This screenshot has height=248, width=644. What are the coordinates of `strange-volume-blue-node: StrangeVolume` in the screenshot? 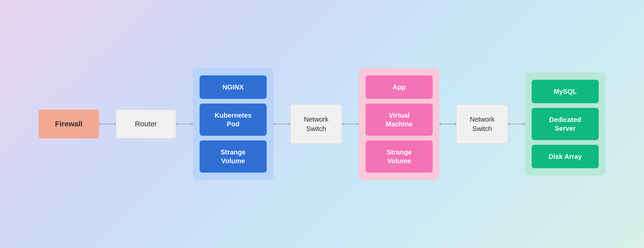 It's located at (233, 157).